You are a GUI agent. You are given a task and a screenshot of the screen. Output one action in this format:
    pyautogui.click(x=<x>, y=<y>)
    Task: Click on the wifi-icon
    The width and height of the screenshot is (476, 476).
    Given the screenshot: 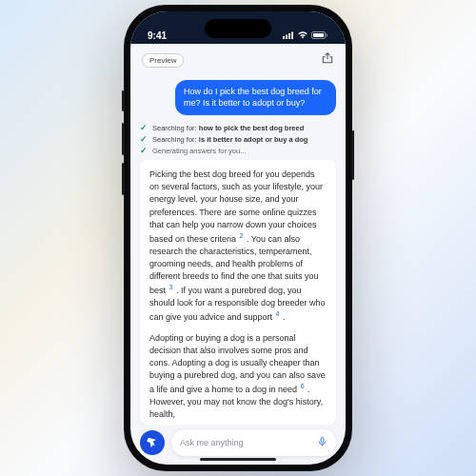 What is the action you would take?
    pyautogui.click(x=303, y=36)
    